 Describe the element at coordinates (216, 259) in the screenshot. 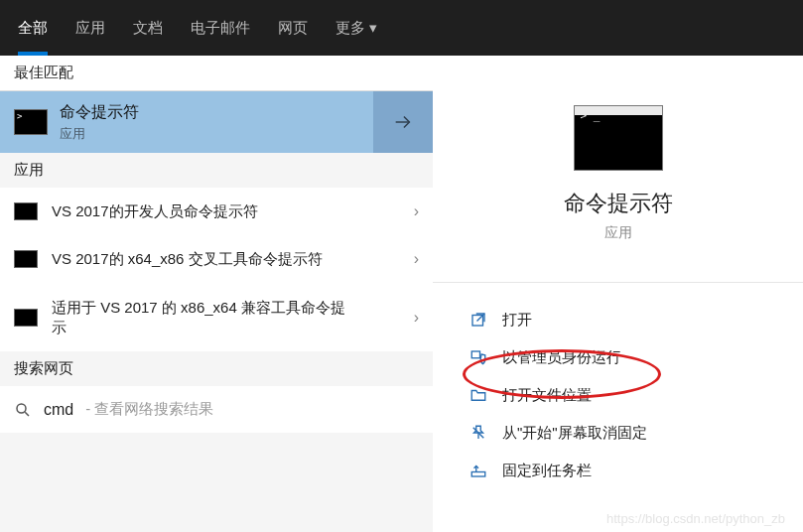

I see `app-result-item: VS 2017的 x64_x86 交叉工具命令提示符 ›` at that location.